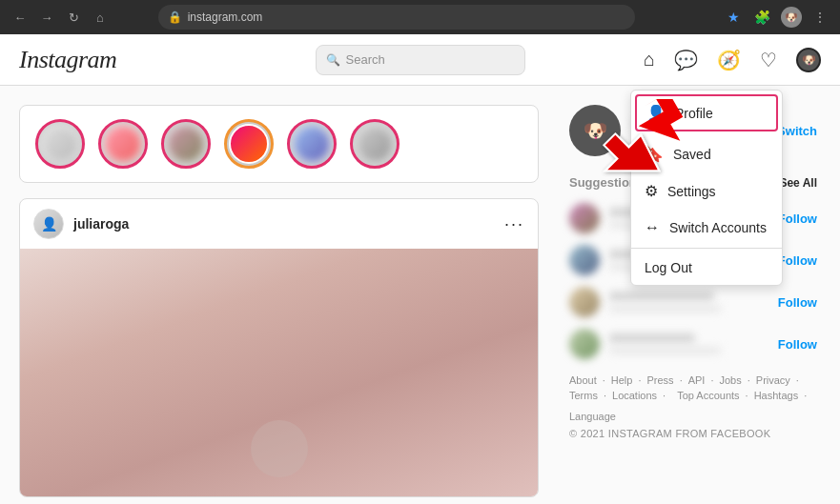  Describe the element at coordinates (707, 228) in the screenshot. I see `switch-accounts-menu-item: ↔ Switch Accounts` at that location.